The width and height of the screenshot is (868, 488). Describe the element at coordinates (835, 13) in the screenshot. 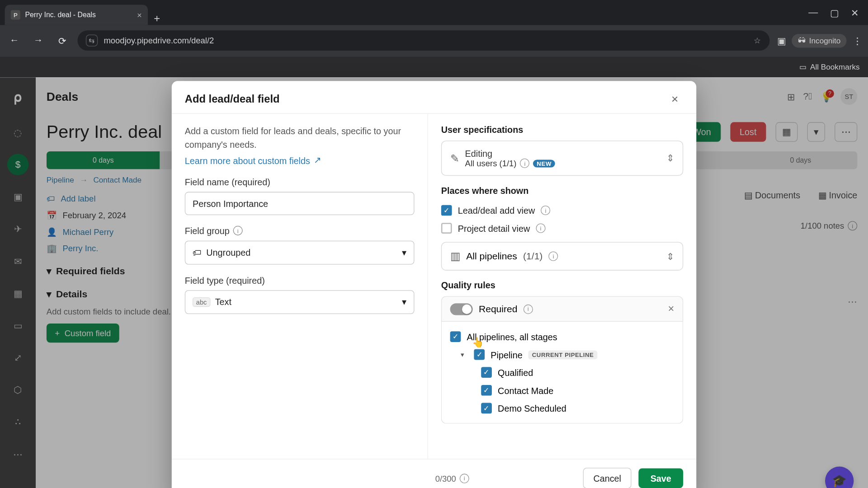

I see `maximize-icon: ▢` at that location.